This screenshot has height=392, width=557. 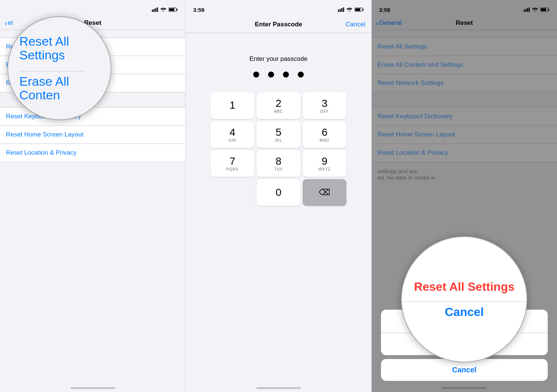 I want to click on status-bar-2: 3:59, so click(x=278, y=8).